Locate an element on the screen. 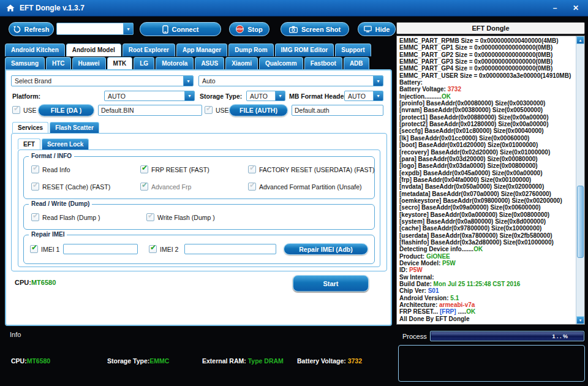 Image resolution: width=588 pixels, height=386 pixels. imei1-checkbox: IMEI 1 is located at coordinates (45, 249).